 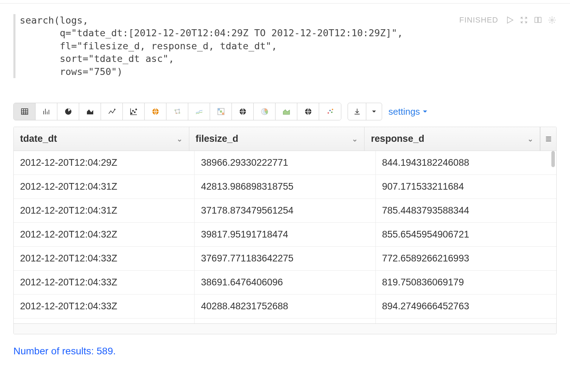 What do you see at coordinates (25, 112) in the screenshot?
I see `table-view-button` at bounding box center [25, 112].